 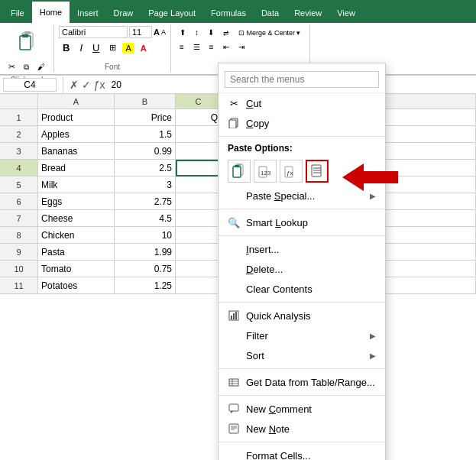 I want to click on increase-indent-button: ⇥, so click(x=241, y=47).